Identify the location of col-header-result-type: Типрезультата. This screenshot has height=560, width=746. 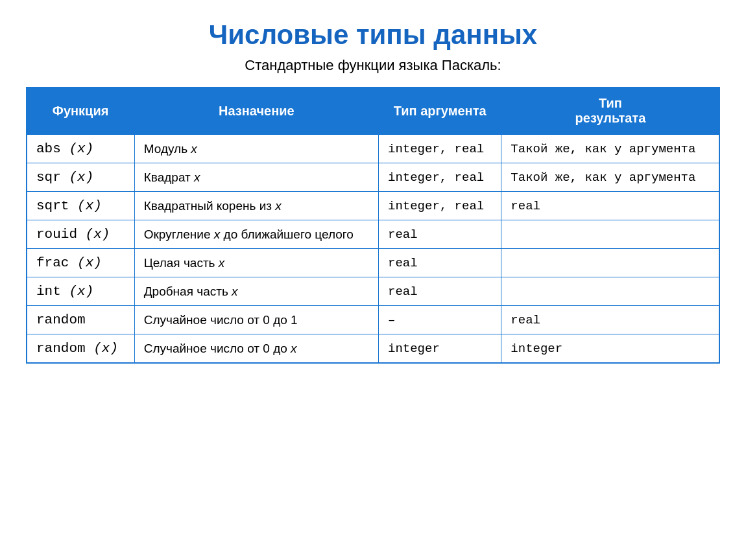
(610, 111).